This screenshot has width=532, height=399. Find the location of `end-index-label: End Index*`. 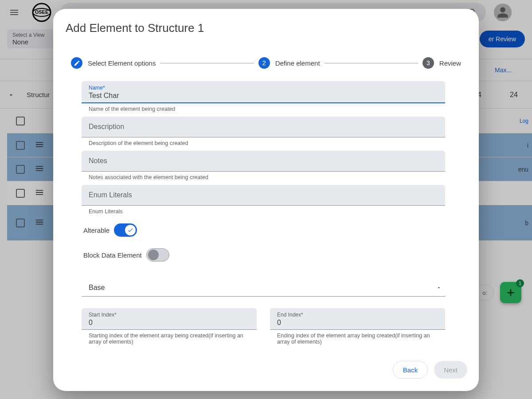

end-index-label: End Index* is located at coordinates (357, 315).